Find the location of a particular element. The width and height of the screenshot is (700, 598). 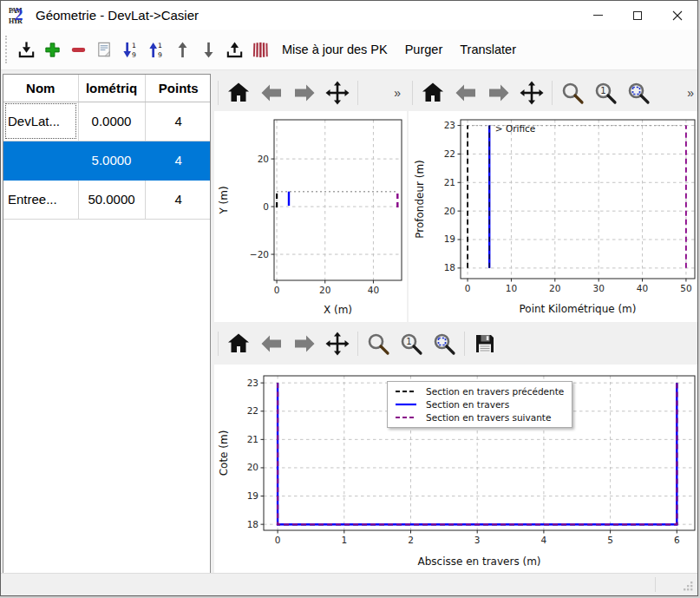

longitudinal-profile-canvas: 01020304050181920212223> OrificePoint Ki… is located at coordinates (553, 217).